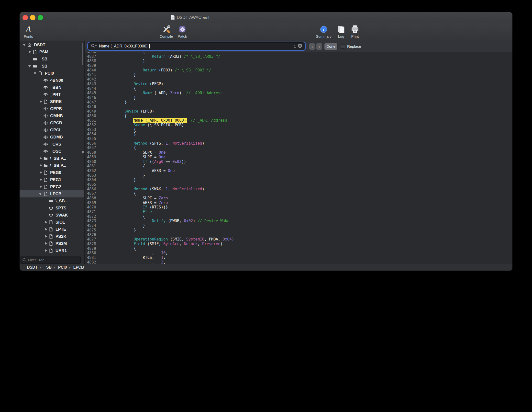 This screenshot has height=412, width=532. Describe the element at coordinates (299, 217) in the screenshot. I see `code-line: 4872 {` at that location.